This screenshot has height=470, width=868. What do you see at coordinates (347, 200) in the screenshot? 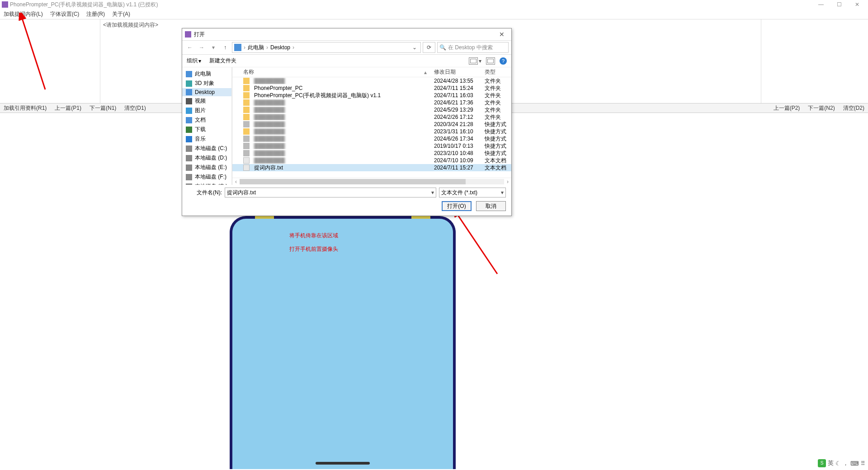
I see `dialog-footer: 文件名(N): 提词内容.txt▾ 文本文件 (*.txt)▾ 打开(O) 取消` at bounding box center [347, 200].